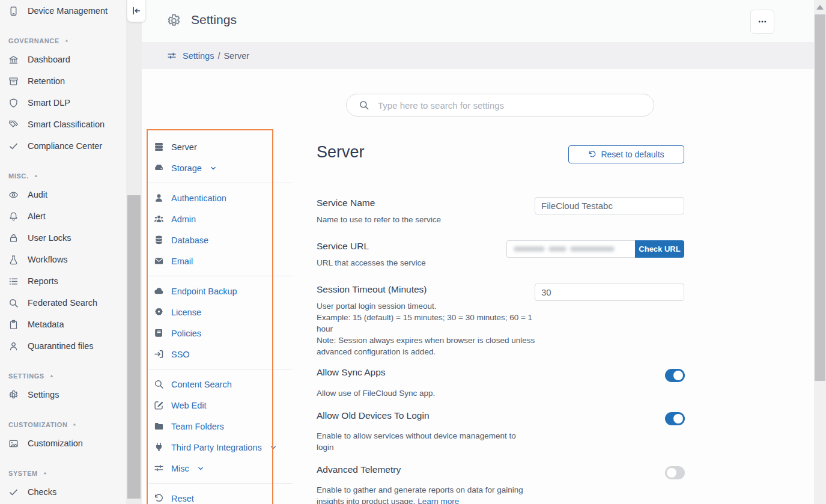 The height and width of the screenshot is (504, 826). What do you see at coordinates (220, 333) in the screenshot?
I see `settings-nav-item-policies: Policies` at bounding box center [220, 333].